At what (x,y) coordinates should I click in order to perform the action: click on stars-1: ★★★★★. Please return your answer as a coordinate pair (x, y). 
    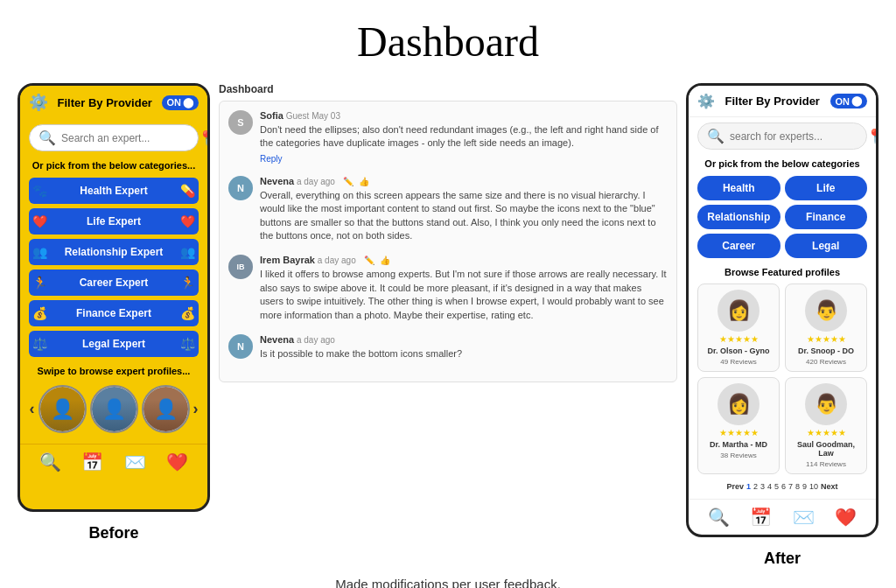
    Looking at the image, I should click on (738, 340).